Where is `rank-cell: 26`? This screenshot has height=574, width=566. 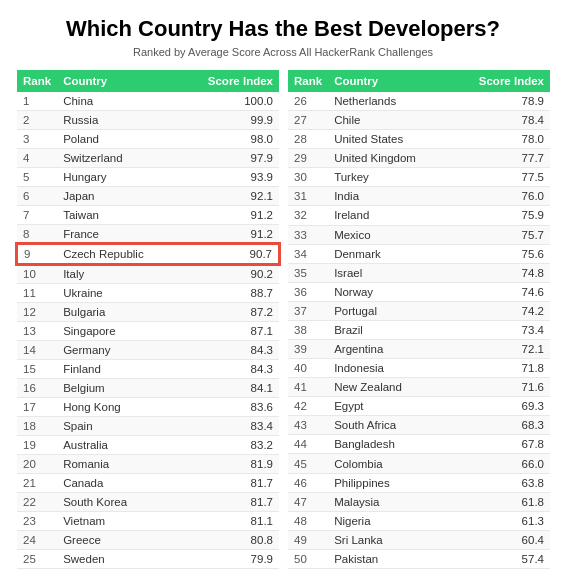 rank-cell: 26 is located at coordinates (308, 102).